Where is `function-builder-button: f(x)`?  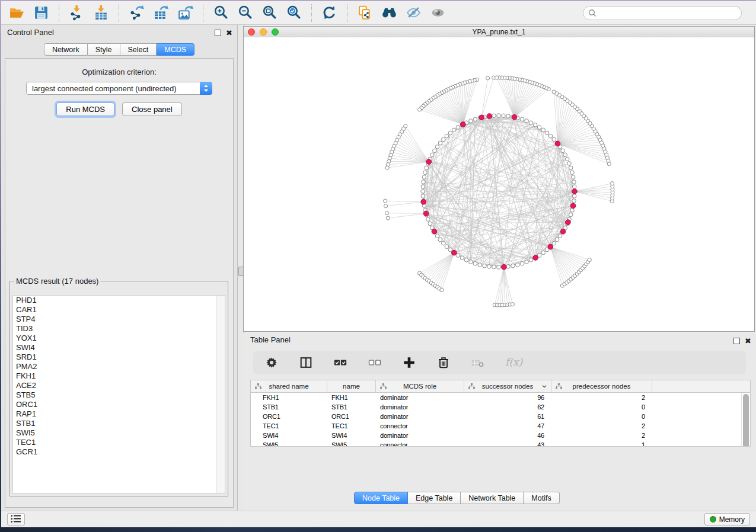 function-builder-button: f(x) is located at coordinates (513, 363).